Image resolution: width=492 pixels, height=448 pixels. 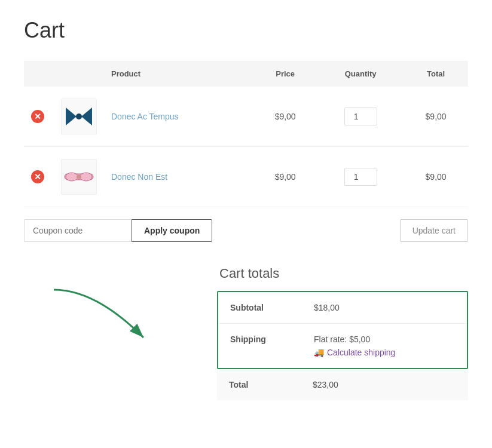 I want to click on product-link: Donec Ac Tempus, so click(x=145, y=116).